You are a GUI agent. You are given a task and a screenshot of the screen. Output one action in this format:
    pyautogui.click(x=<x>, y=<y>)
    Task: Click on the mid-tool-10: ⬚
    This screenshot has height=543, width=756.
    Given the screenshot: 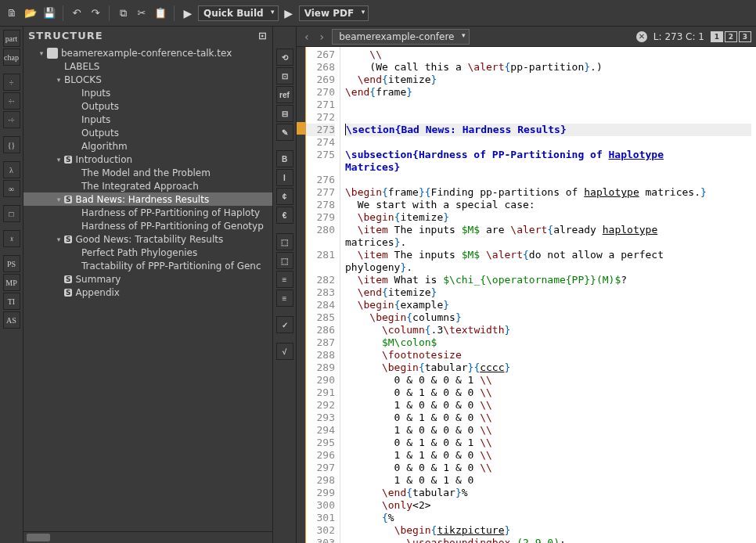 What is the action you would take?
    pyautogui.click(x=285, y=261)
    